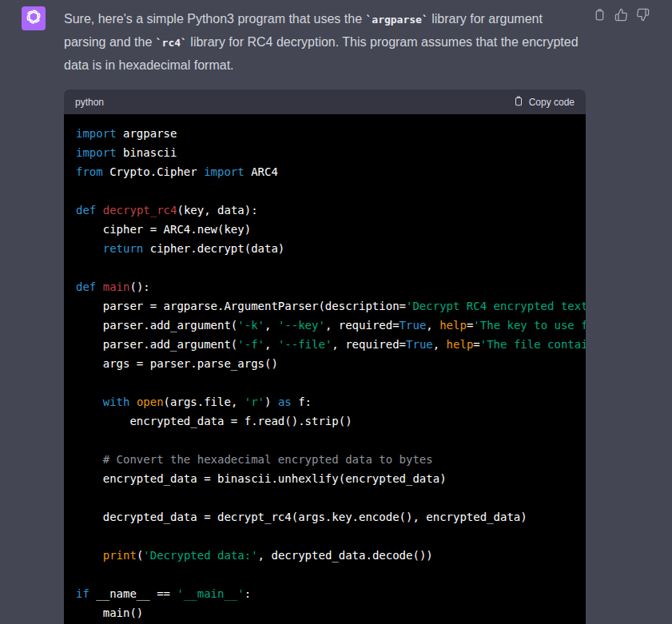 The width and height of the screenshot is (672, 624). I want to click on thumbs-up-button, so click(622, 16).